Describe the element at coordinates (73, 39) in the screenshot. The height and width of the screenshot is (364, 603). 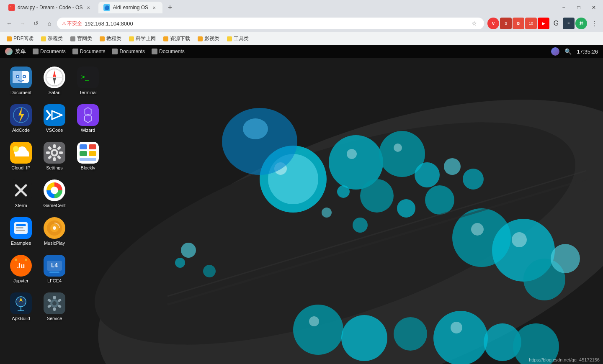
I see `bookmark-official-icon` at that location.